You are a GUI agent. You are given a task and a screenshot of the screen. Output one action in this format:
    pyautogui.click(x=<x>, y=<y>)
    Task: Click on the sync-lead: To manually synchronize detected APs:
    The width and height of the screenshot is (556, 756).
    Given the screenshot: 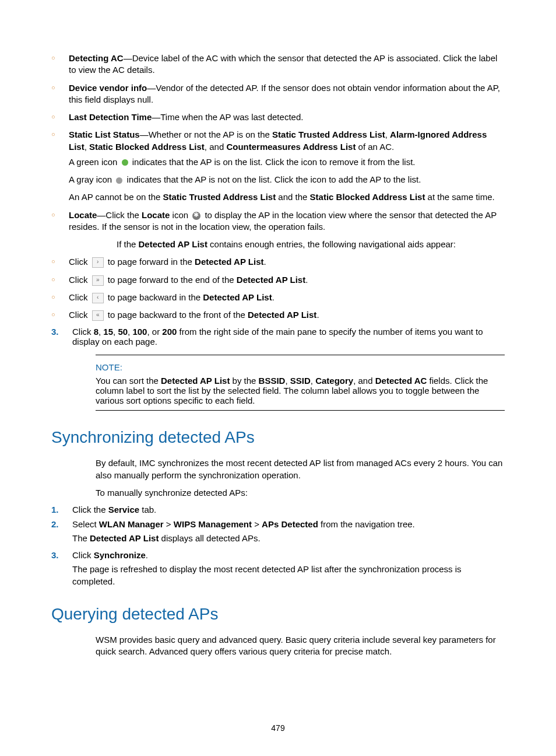 What is the action you would take?
    pyautogui.click(x=300, y=493)
    